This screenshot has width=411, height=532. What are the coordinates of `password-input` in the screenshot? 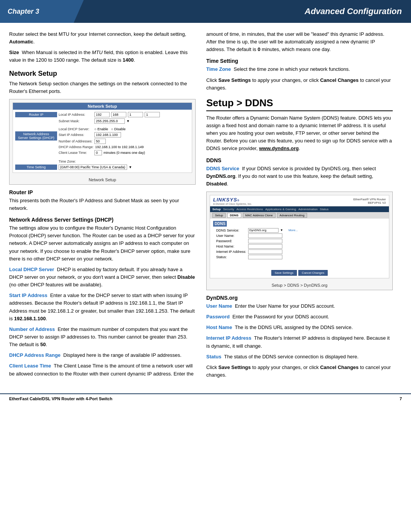 It's located at (265, 241).